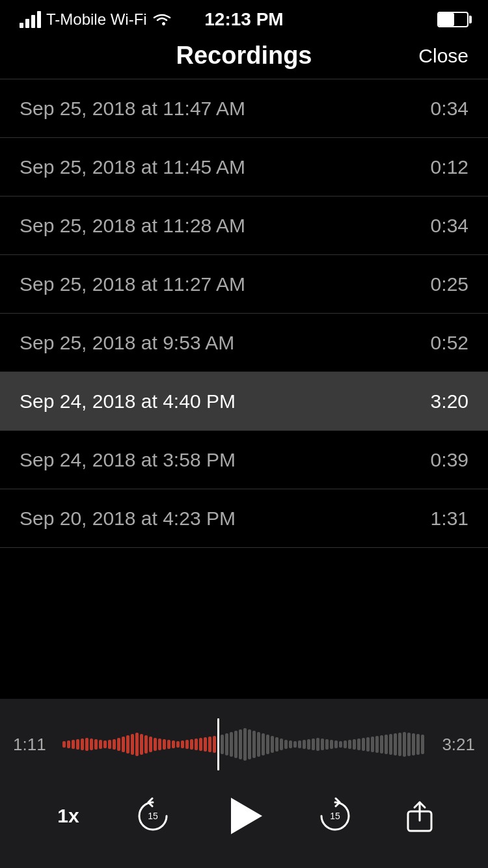 The image size is (488, 868). What do you see at coordinates (247, 816) in the screenshot?
I see `play-icon` at bounding box center [247, 816].